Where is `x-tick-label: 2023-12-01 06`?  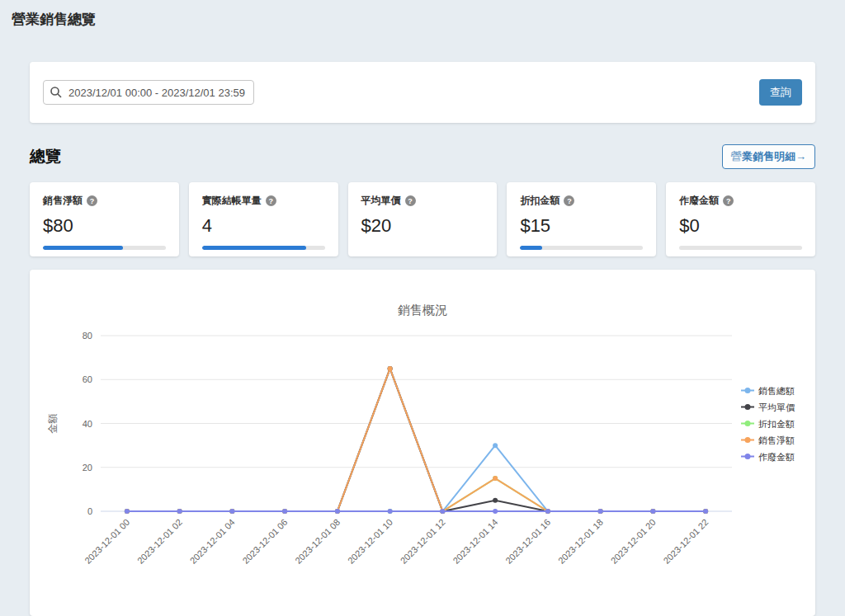
x-tick-label: 2023-12-01 06 is located at coordinates (264, 541).